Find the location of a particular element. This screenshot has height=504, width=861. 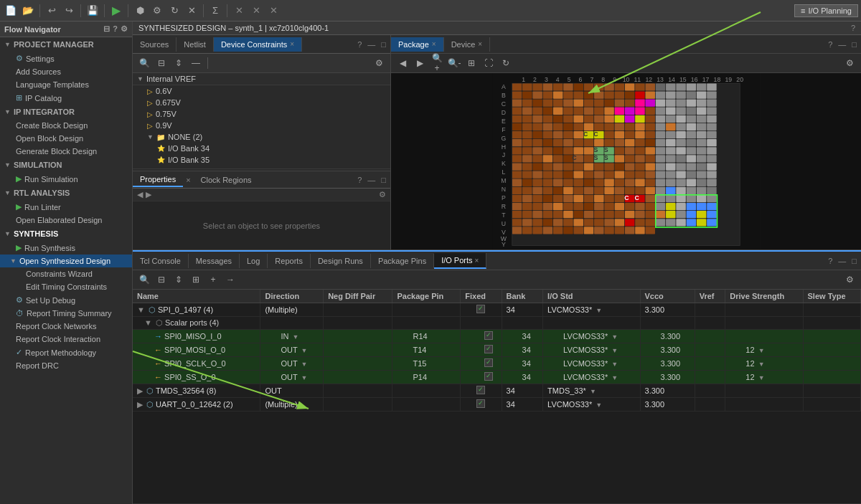

nav-item-ip-catalog: ⊞ IP Catalog is located at coordinates (66, 98).